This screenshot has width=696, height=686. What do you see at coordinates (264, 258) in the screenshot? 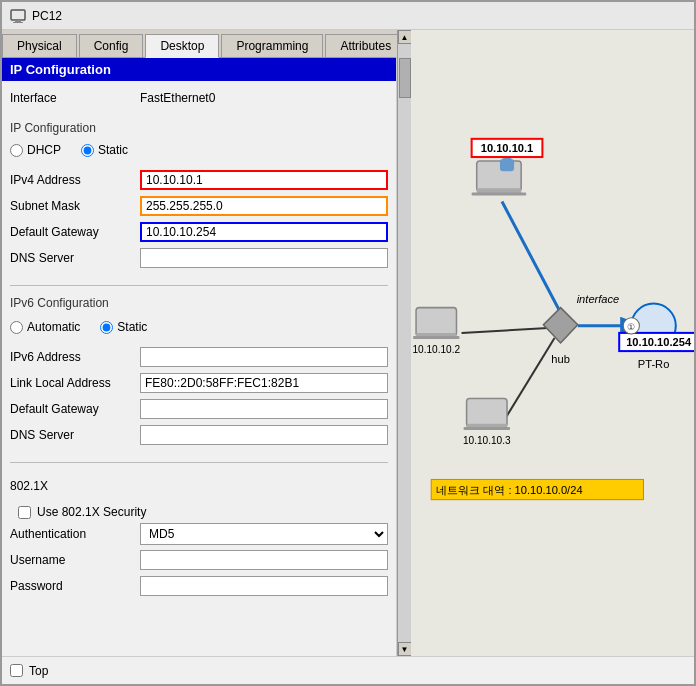
I see `dns-server-input` at bounding box center [264, 258].